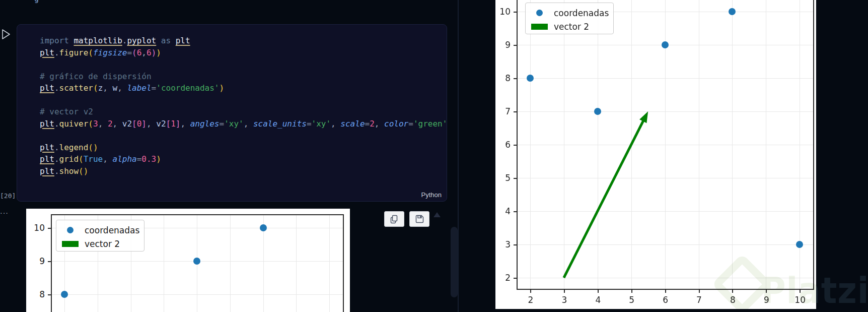 The width and height of the screenshot is (868, 312). I want to click on code-line: plt.figure(figsize=(6,6)), so click(244, 53).